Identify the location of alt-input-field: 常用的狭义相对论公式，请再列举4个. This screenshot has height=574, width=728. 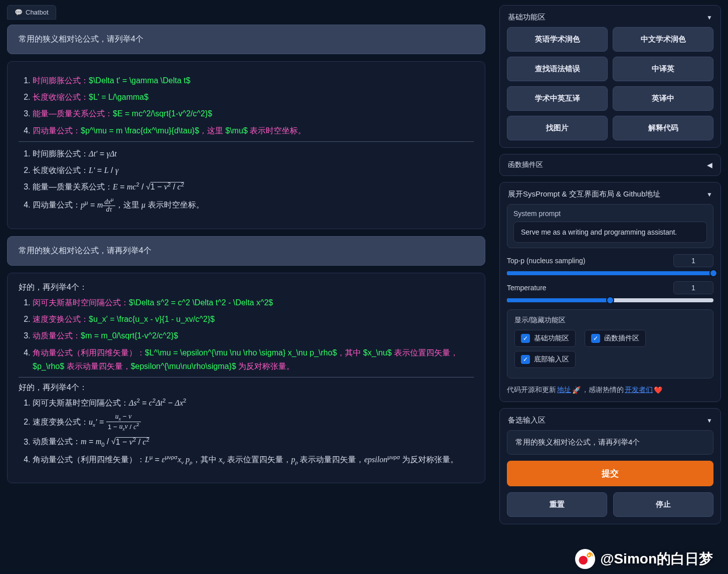
(610, 442).